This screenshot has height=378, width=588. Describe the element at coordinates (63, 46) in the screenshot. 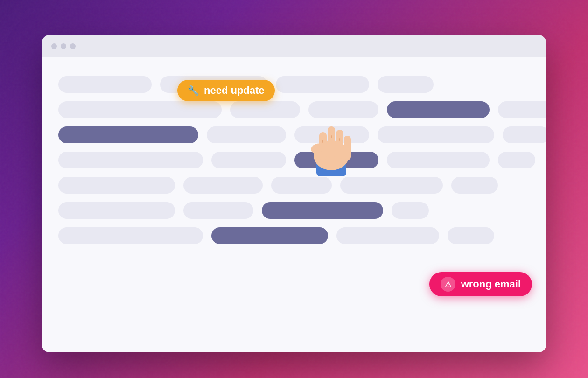

I see `traffic-light-yellow` at that location.